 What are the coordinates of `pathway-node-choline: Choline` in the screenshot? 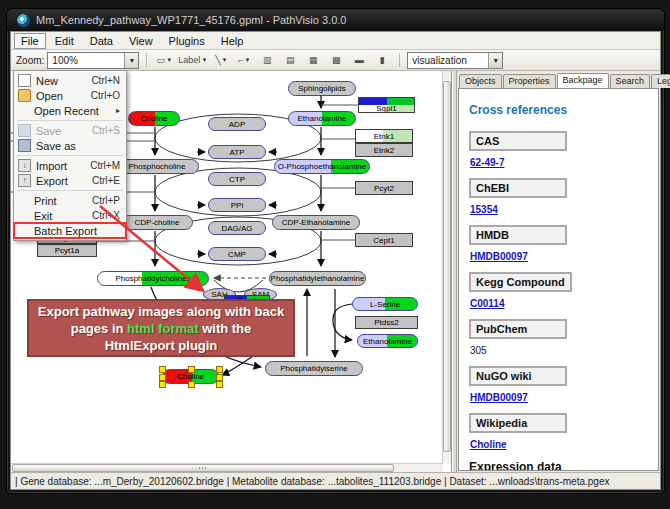 It's located at (154, 118).